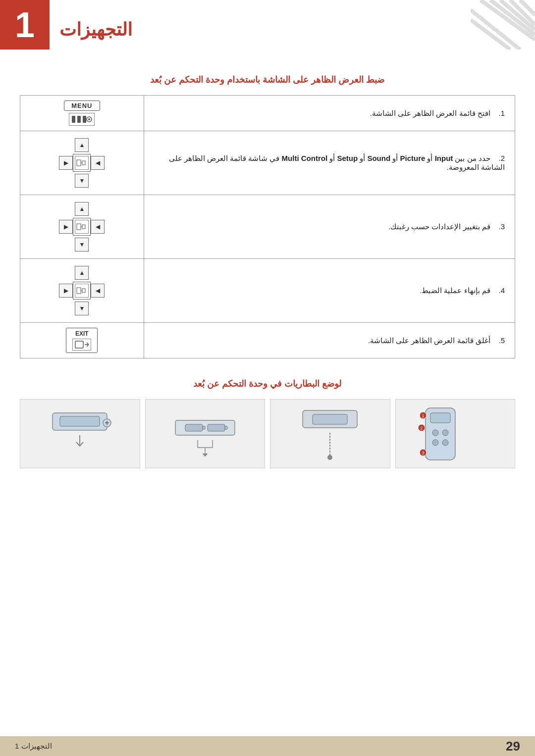 This screenshot has width=535, height=756. What do you see at coordinates (82, 341) in the screenshot?
I see `step5-icon-cell: EXIT` at bounding box center [82, 341].